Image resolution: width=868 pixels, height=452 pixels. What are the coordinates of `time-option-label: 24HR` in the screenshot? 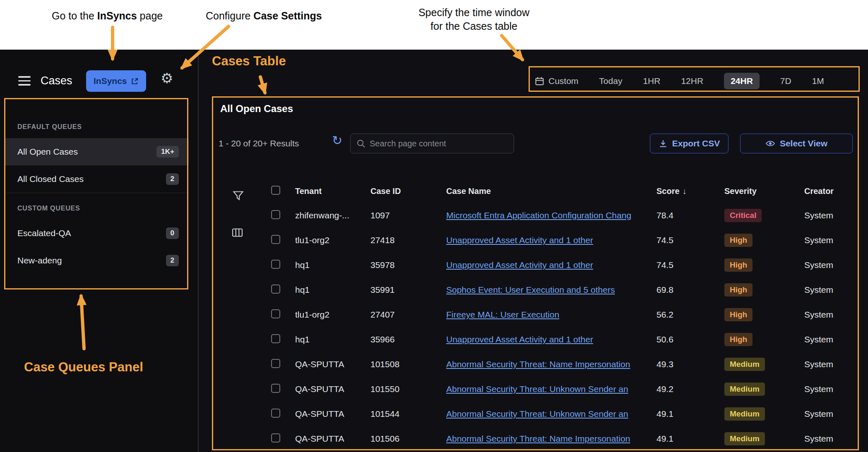 It's located at (742, 81).